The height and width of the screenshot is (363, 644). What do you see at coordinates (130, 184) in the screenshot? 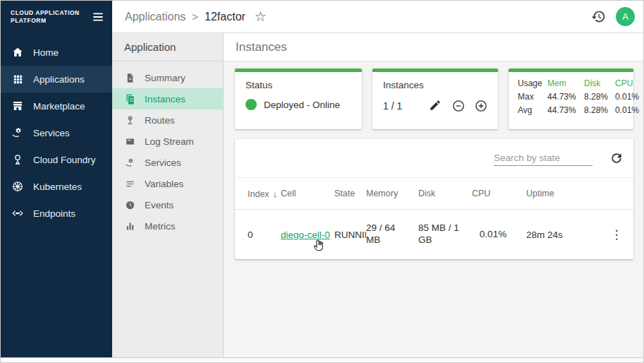
I see `list-icon` at bounding box center [130, 184].